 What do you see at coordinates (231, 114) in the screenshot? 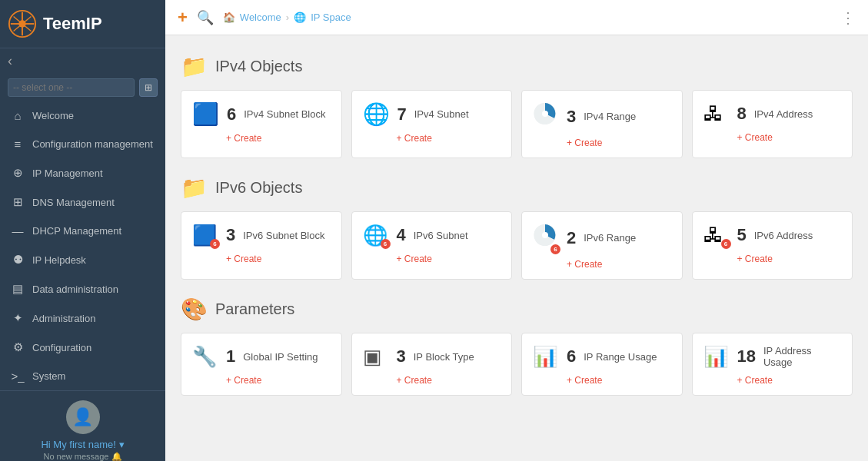
I see `card-count: 6` at bounding box center [231, 114].